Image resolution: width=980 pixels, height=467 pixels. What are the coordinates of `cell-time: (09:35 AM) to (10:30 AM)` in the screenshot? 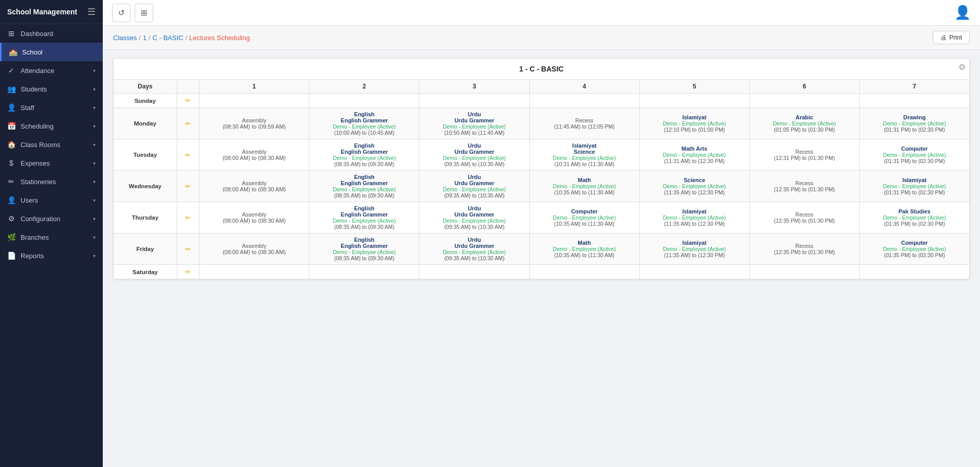 It's located at (474, 258).